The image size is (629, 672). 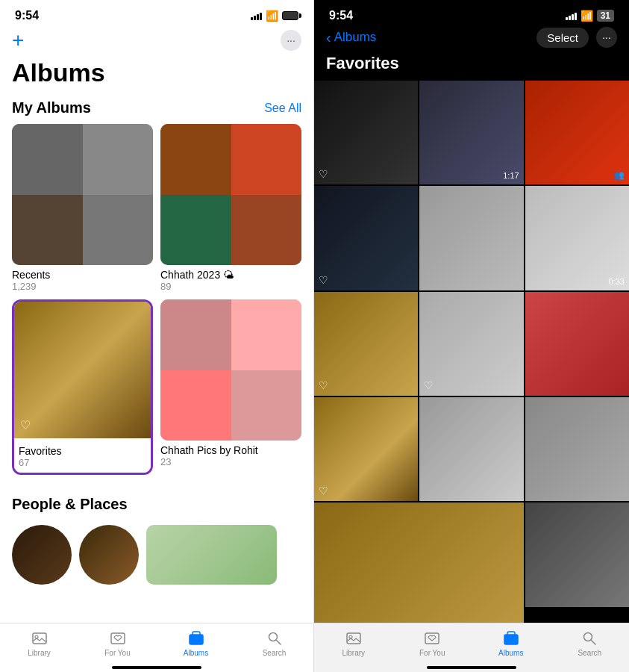 I want to click on album-favorites-name: Favorites, so click(x=82, y=451).